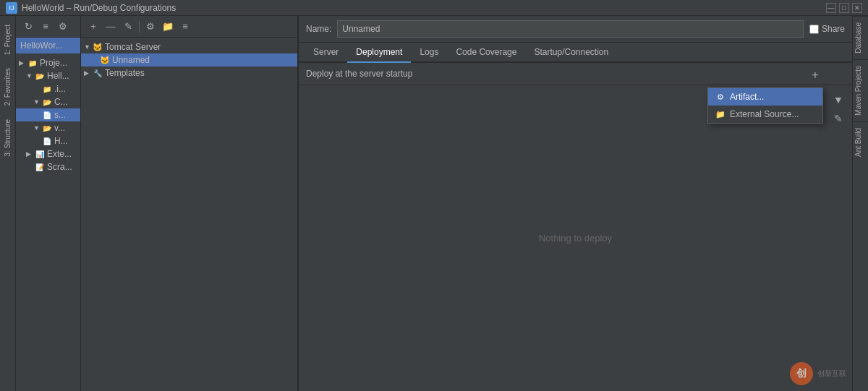 Image resolution: width=868 pixels, height=391 pixels. Describe the element at coordinates (764, 114) in the screenshot. I see `external-source-label: External Source...` at that location.